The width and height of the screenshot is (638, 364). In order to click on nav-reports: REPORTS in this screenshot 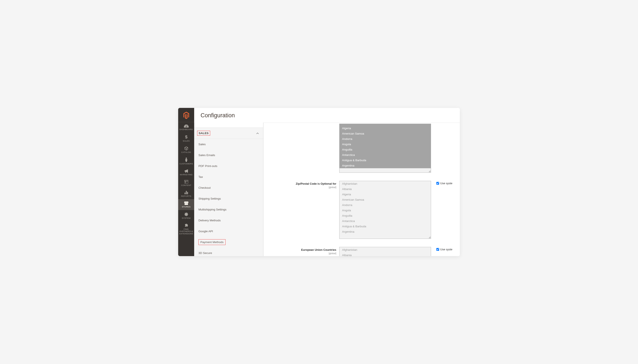, I will do `click(186, 194)`.